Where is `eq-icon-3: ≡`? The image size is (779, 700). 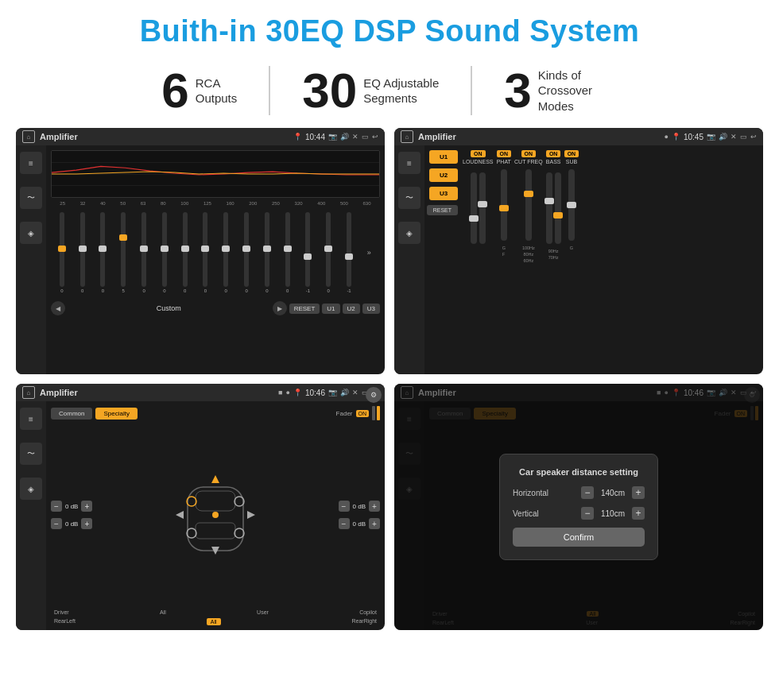
eq-icon-3: ≡ is located at coordinates (31, 419).